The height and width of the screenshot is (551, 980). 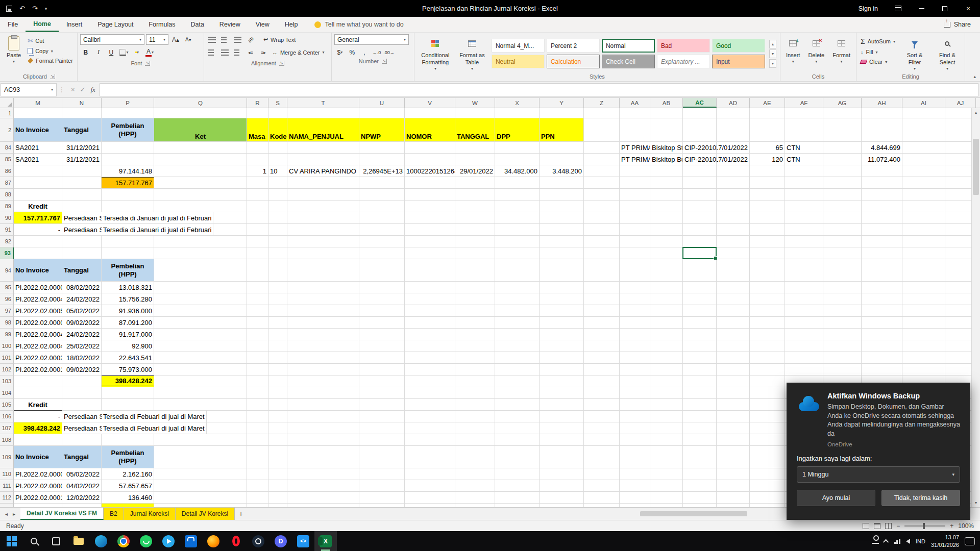 What do you see at coordinates (882, 206) in the screenshot?
I see `cell-AH89` at bounding box center [882, 206].